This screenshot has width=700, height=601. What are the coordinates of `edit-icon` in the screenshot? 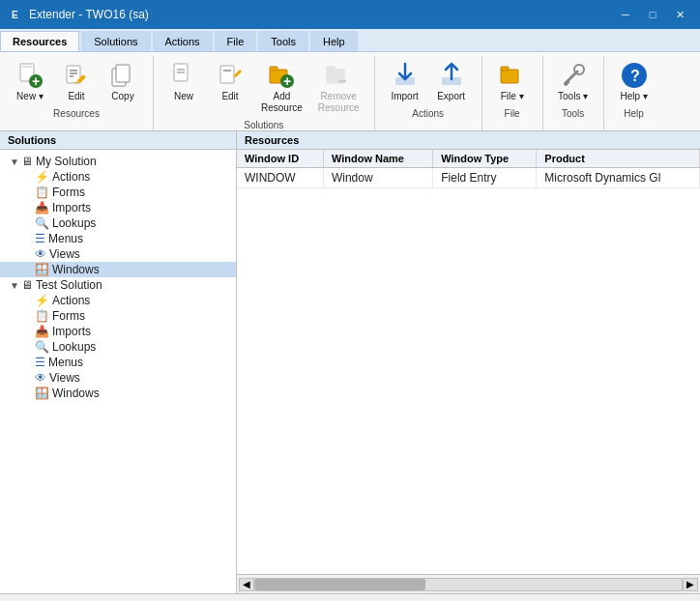 It's located at (76, 75).